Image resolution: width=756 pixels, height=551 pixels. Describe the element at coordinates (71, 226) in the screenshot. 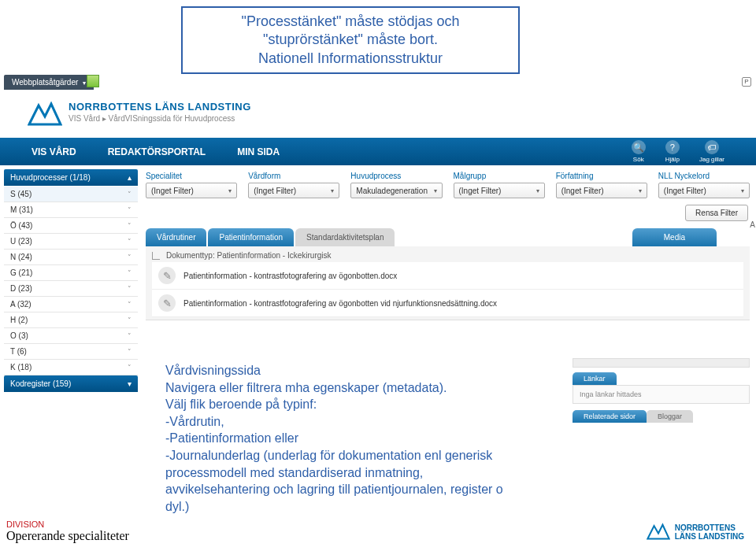

I see `sidebar-item: Ö (43)˅` at that location.